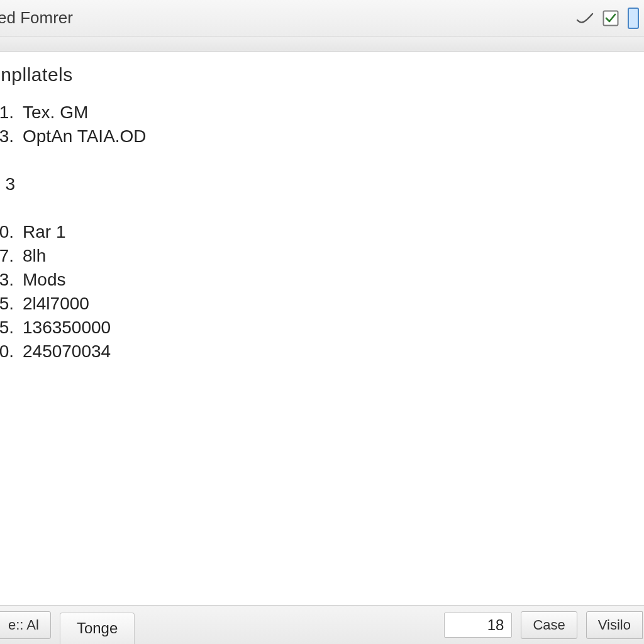  I want to click on titlebar-actions, so click(608, 18).